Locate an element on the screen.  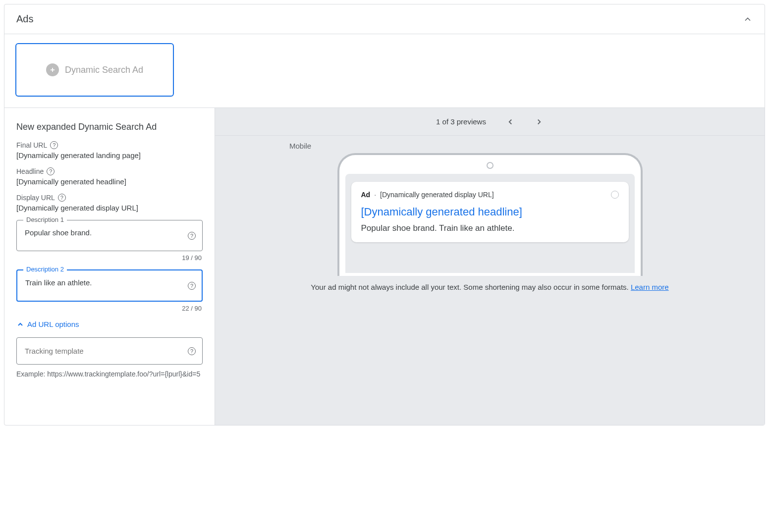
tracking-example: Example: https://www.trackingtemplate.fo… is located at coordinates (110, 374).